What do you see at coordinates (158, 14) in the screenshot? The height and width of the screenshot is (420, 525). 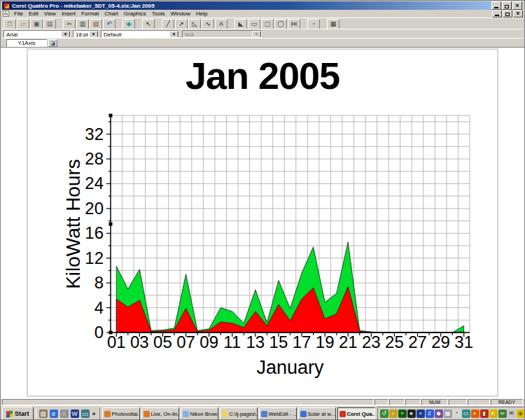 I see `menu-item: Tools` at bounding box center [158, 14].